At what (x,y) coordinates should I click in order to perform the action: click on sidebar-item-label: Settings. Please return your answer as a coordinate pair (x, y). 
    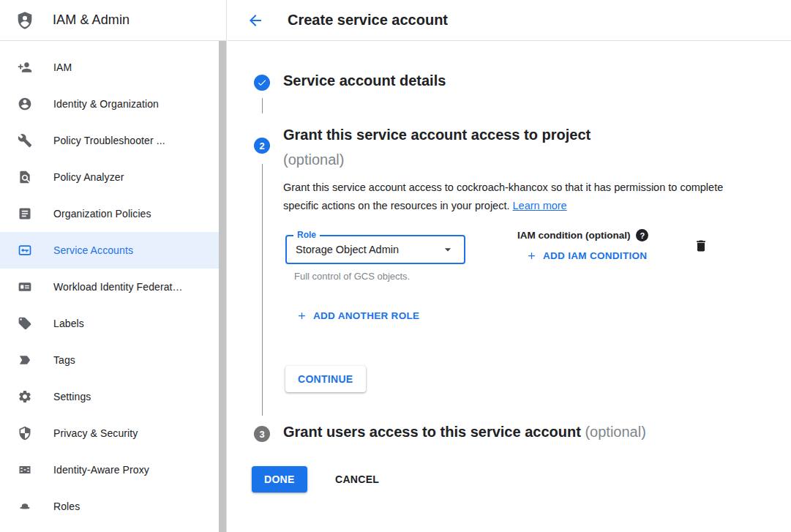
    Looking at the image, I should click on (72, 397).